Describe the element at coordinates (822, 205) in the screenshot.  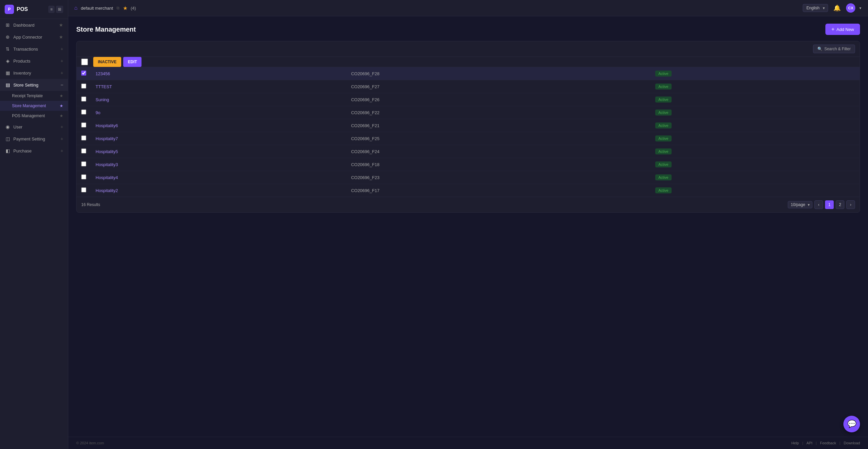
I see `pagination-controls: 10/page 20/page 50/page ▼ ‹ 1 2 ›` at that location.